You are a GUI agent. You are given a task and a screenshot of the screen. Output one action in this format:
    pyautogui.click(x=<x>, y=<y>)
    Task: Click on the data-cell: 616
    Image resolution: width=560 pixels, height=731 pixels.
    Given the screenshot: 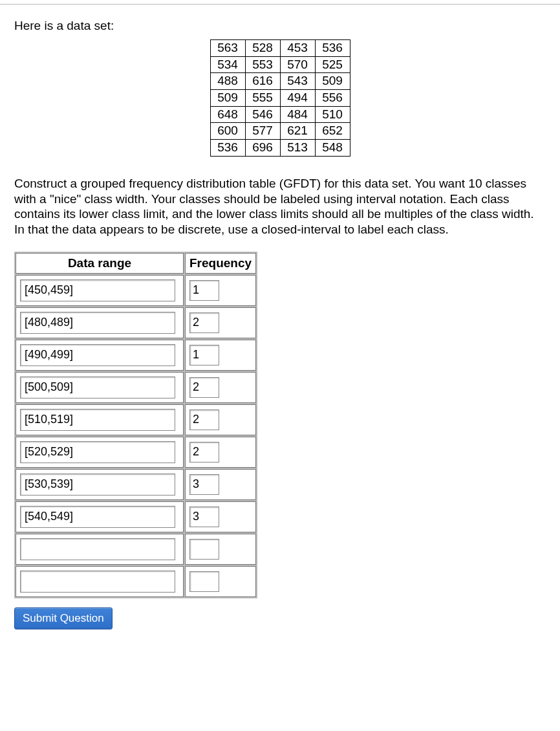 What is the action you would take?
    pyautogui.click(x=263, y=82)
    